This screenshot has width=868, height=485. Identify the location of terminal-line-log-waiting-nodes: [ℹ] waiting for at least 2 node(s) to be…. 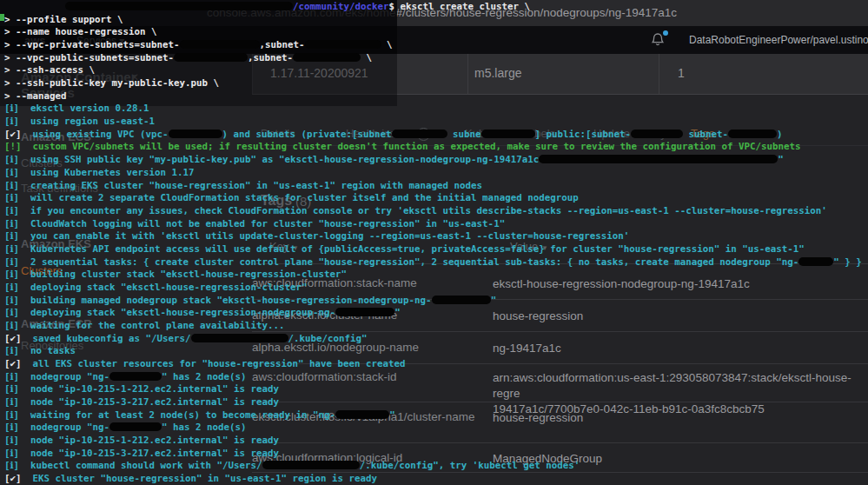
(200, 415).